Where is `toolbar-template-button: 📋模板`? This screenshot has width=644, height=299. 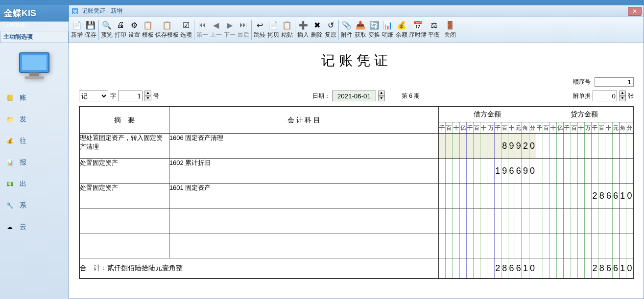
toolbar-template-button: 📋模板 is located at coordinates (148, 30).